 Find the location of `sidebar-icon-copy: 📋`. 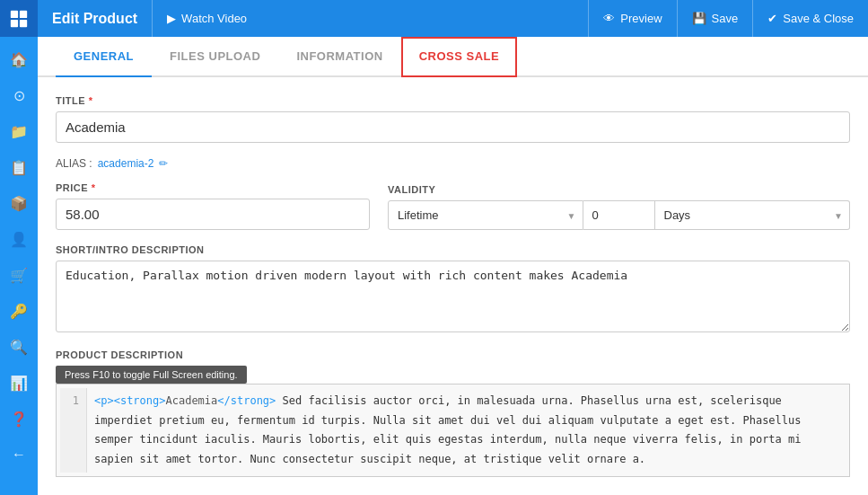

sidebar-icon-copy: 📋 is located at coordinates (19, 167).